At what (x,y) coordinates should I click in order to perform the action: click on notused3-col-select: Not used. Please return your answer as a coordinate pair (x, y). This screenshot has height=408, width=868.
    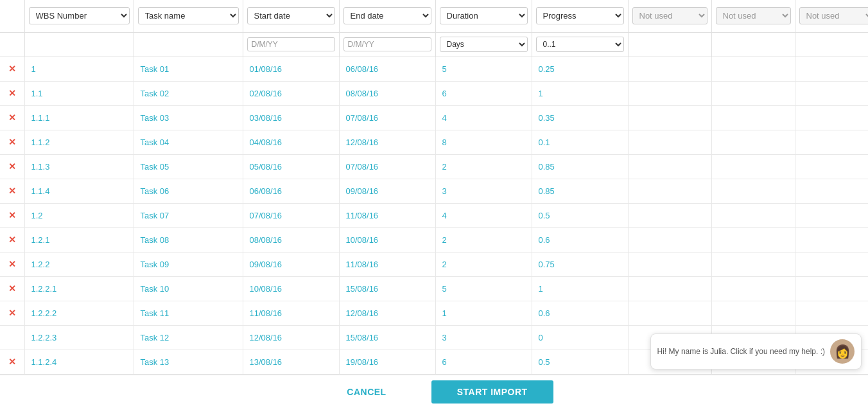
    Looking at the image, I should click on (834, 15).